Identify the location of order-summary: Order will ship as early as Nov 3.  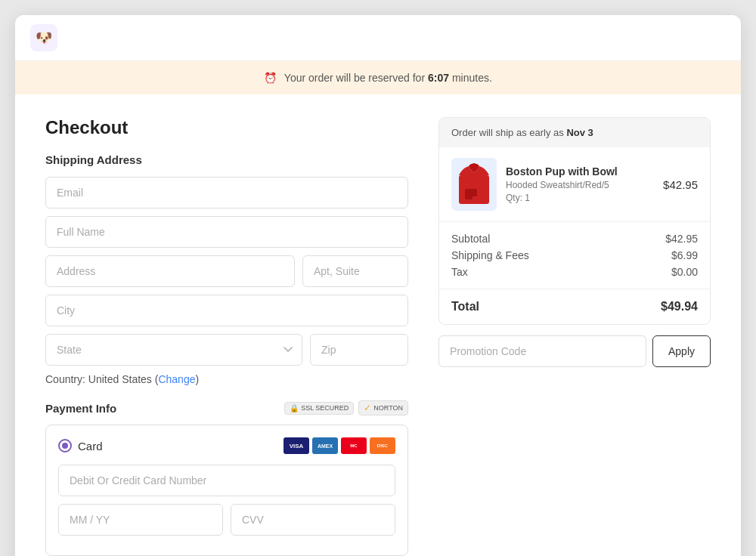
(575, 221).